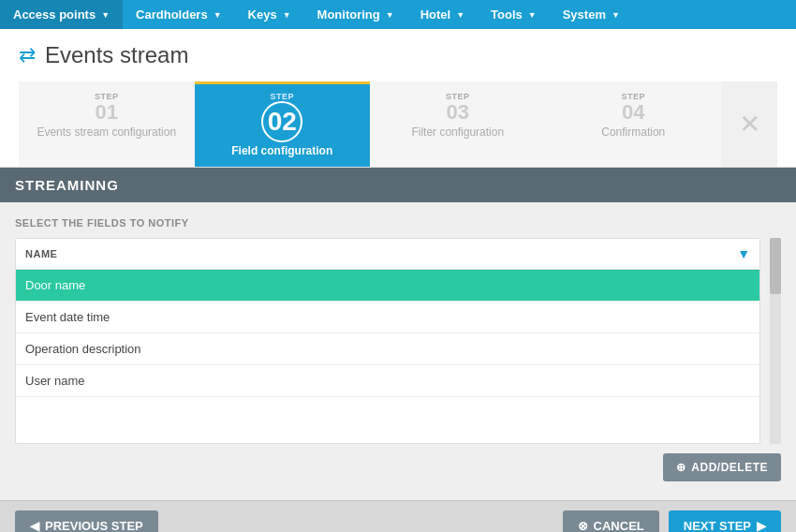 The width and height of the screenshot is (796, 532). Describe the element at coordinates (107, 124) in the screenshot. I see `step-1: STEP 01 Events stream configuration` at that location.